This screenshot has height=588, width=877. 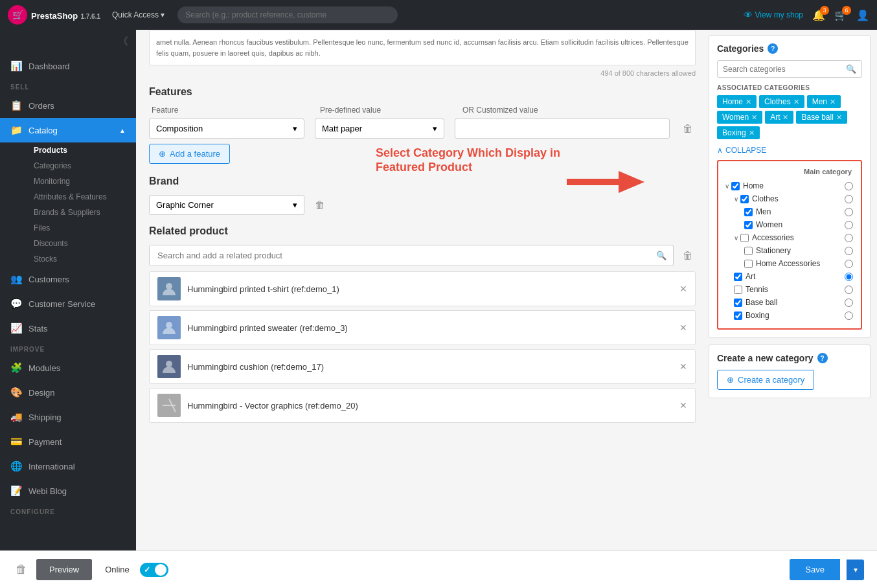 I want to click on sidebar-collapse-button: 《, so click(x=68, y=41).